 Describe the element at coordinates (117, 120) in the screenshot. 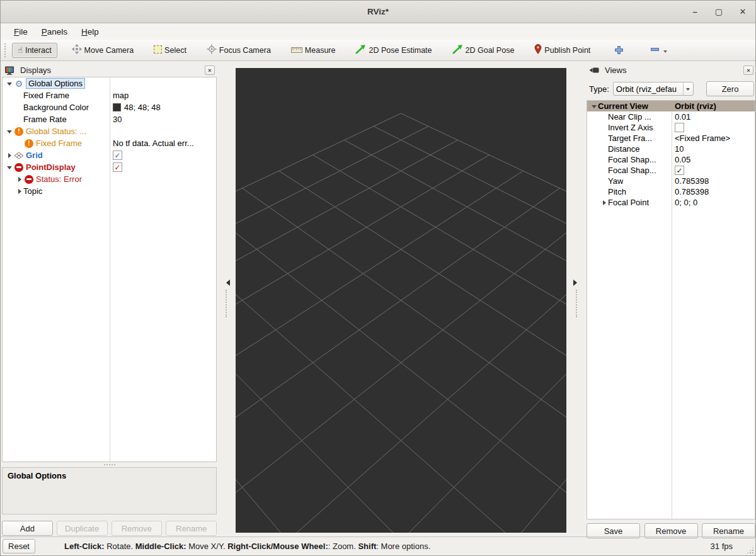

I see `property-value: 30` at that location.